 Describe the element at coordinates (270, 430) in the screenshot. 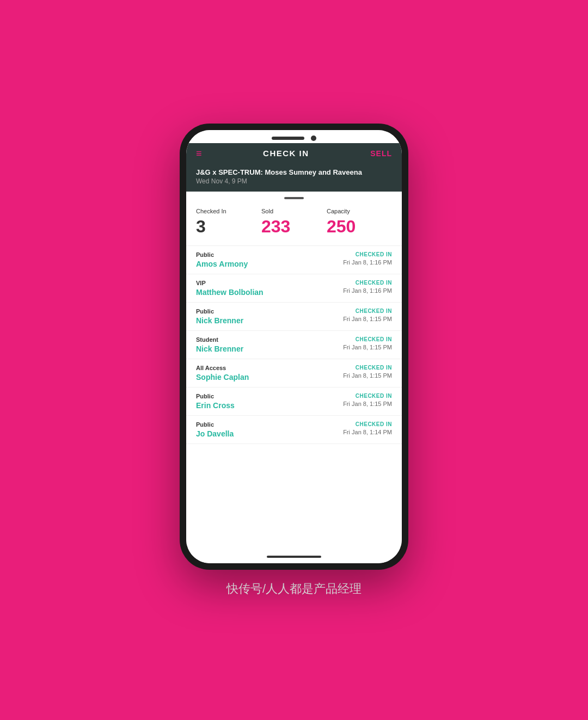

I see `attendee-left-6: Public Jo Davella` at that location.